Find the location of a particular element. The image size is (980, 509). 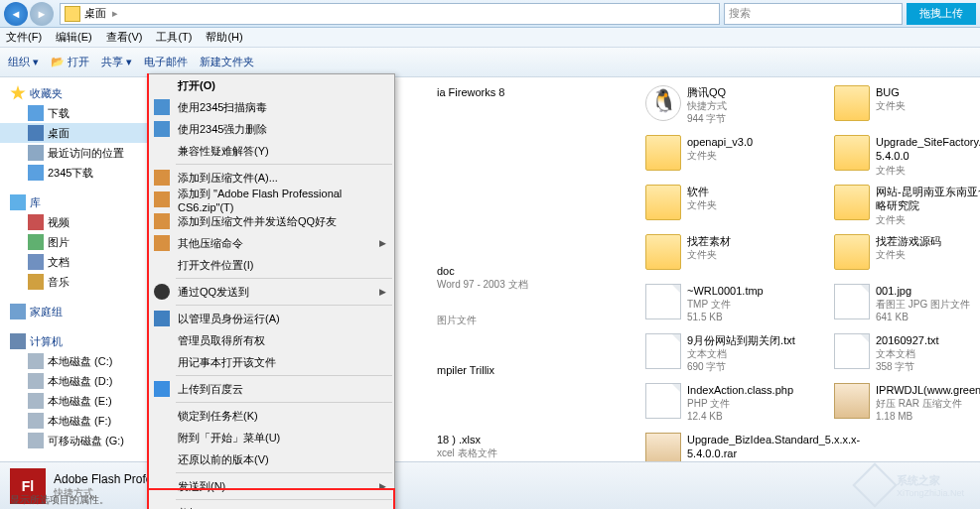

computer-icon is located at coordinates (18, 341).